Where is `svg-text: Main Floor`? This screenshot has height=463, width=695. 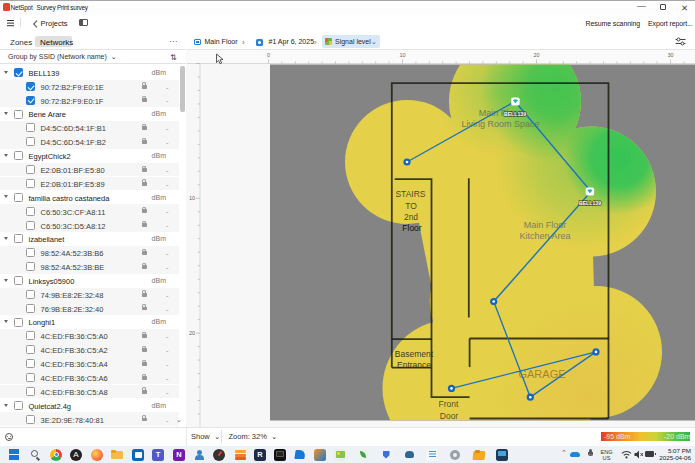
svg-text: Main Floor is located at coordinates (546, 224).